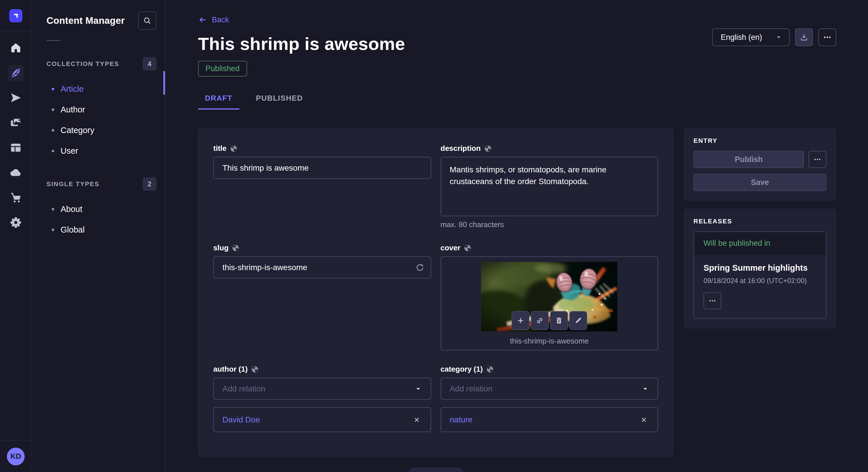  I want to click on locale-select: English (en), so click(751, 37).